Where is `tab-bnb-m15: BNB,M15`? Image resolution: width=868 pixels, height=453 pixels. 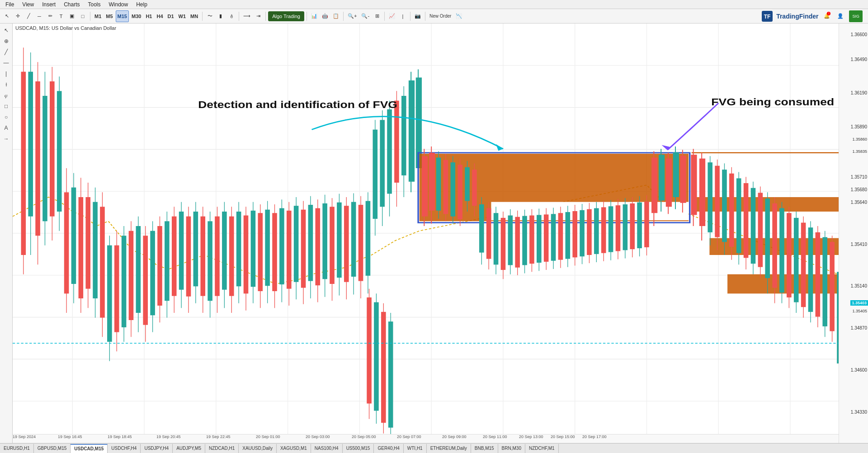
tab-bnb-m15: BNB,M15 is located at coordinates (485, 448).